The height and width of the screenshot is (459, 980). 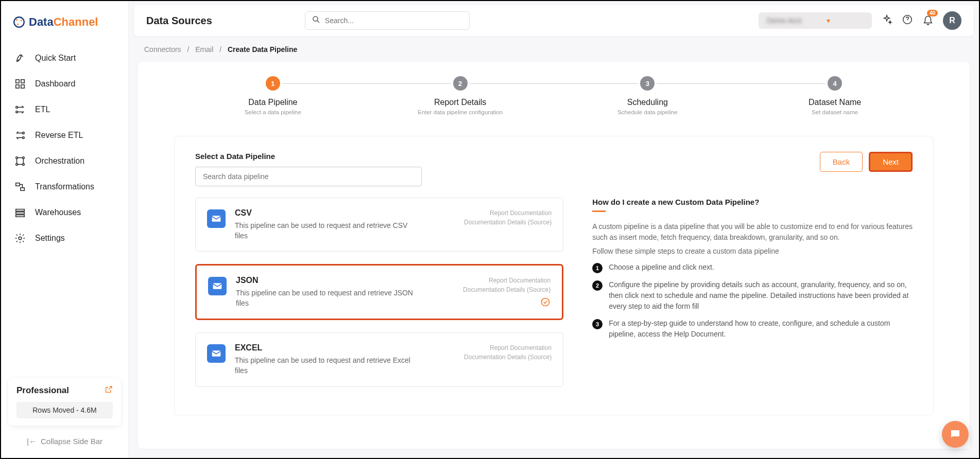 I want to click on pipeline-item-csv: CSV This pipeline can be used to request…, so click(x=379, y=224).